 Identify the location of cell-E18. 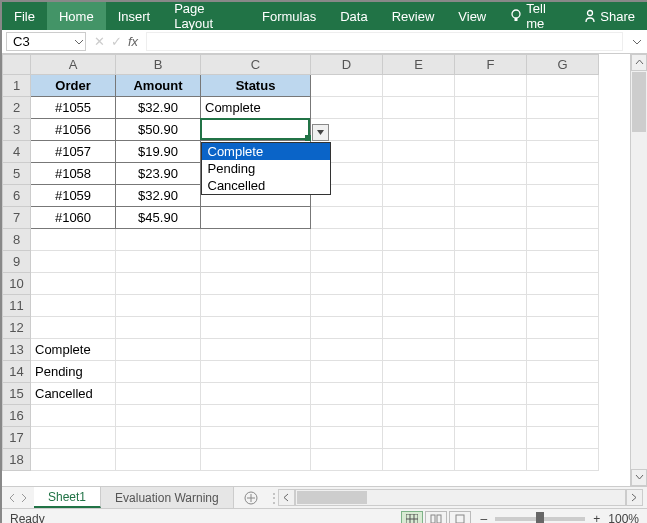
(419, 460).